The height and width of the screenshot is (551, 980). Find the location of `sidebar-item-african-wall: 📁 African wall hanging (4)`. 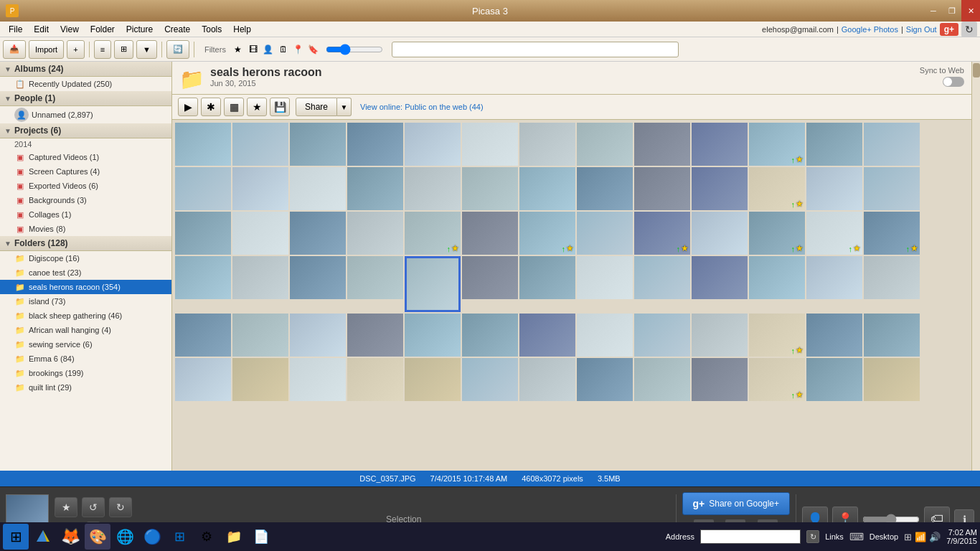

sidebar-item-african-wall: 📁 African wall hanging (4) is located at coordinates (86, 330).